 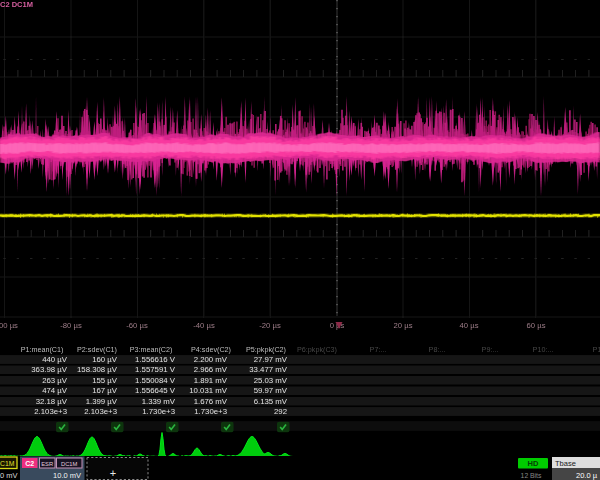 What do you see at coordinates (270, 326) in the screenshot?
I see `svg-text: -20 µs` at bounding box center [270, 326].